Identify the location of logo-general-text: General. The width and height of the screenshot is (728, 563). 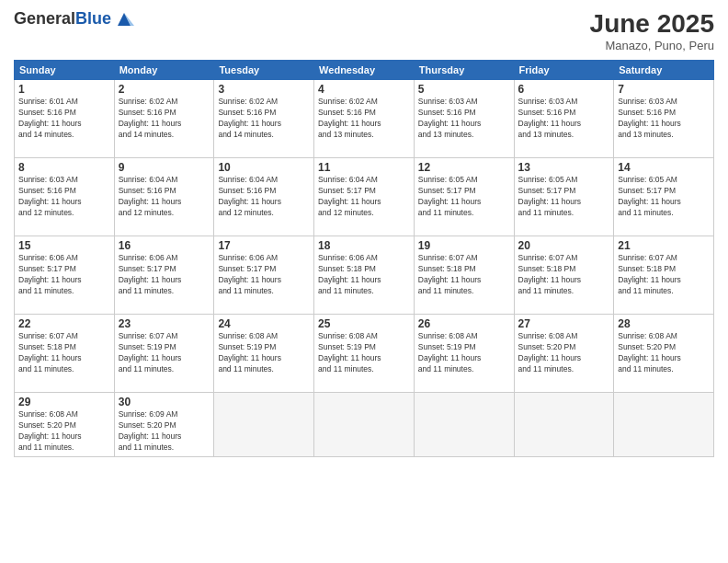
(44, 18).